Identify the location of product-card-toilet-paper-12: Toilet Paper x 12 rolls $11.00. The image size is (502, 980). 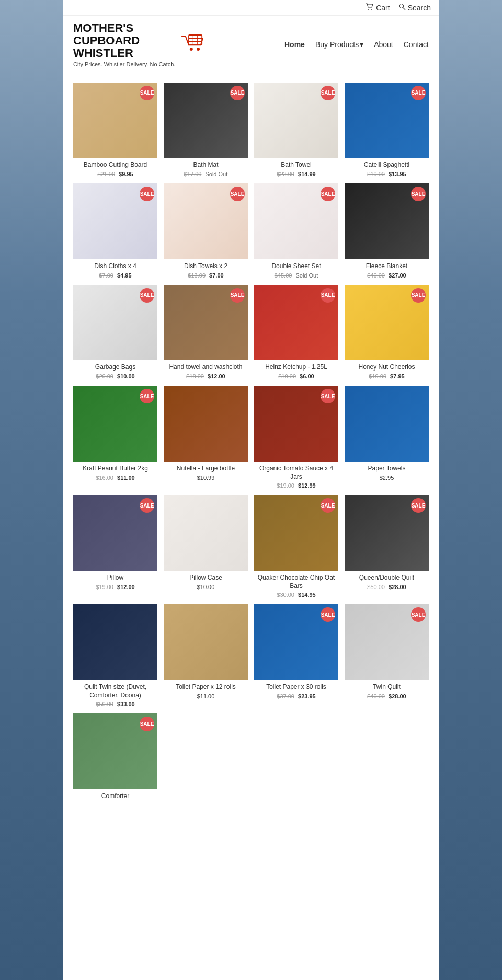
(206, 655).